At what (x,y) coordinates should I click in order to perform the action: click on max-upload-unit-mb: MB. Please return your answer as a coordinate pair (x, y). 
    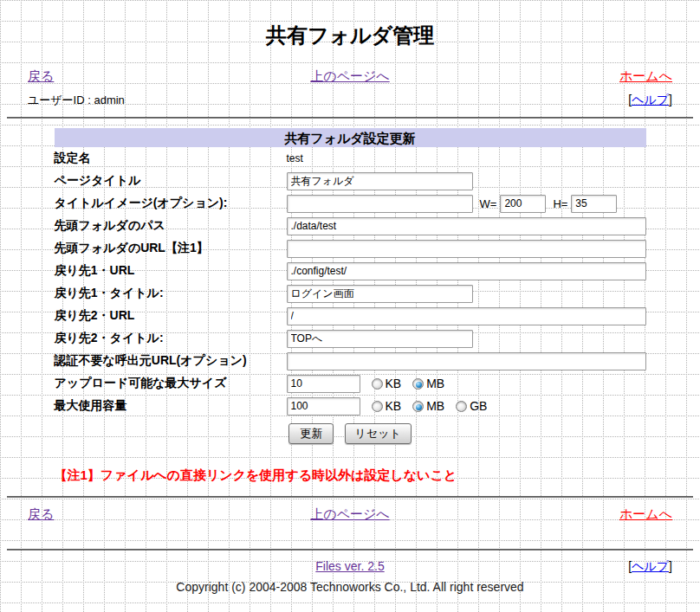
    Looking at the image, I should click on (428, 383).